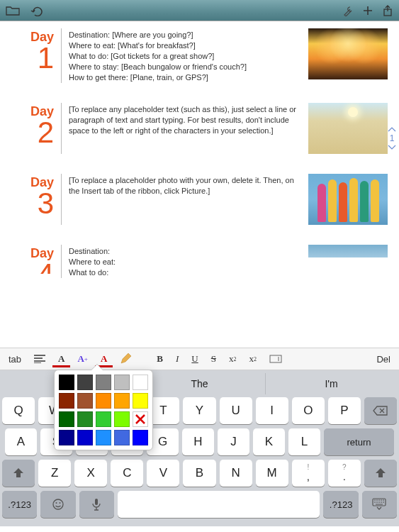  I want to click on day-number: 1, so click(33, 58).